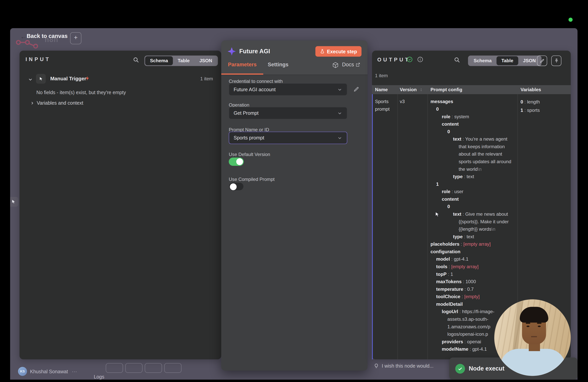  Describe the element at coordinates (421, 90) in the screenshot. I see `sort-icon` at that location.